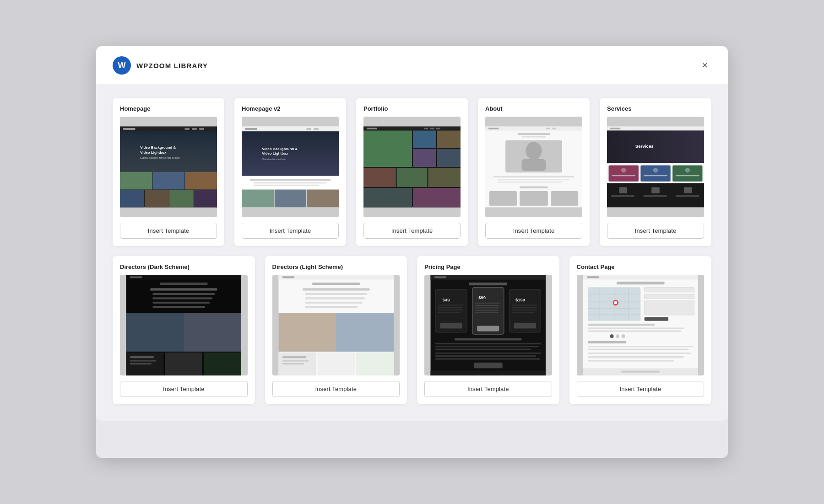  I want to click on template-thumb-homepage: Video Background & Video Lightbox Subtit…, so click(168, 167).